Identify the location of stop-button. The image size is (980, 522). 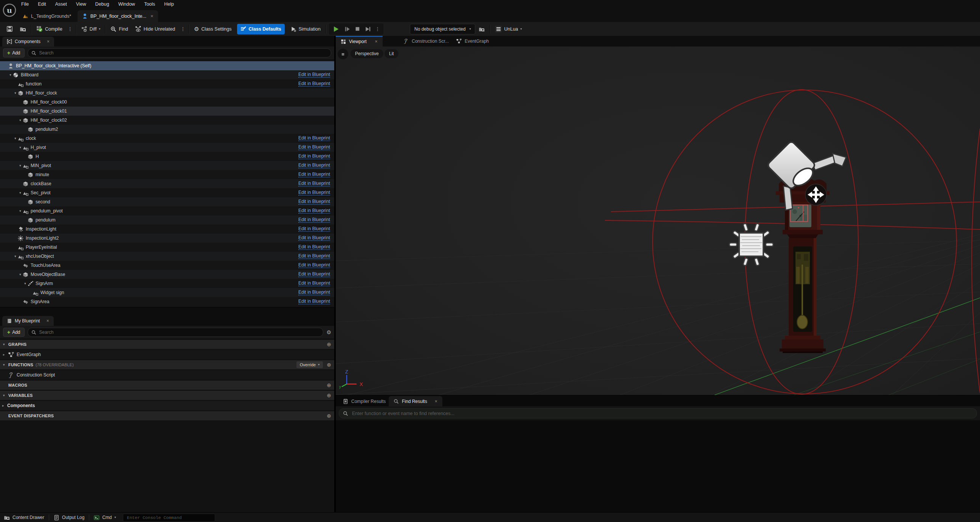
(358, 29).